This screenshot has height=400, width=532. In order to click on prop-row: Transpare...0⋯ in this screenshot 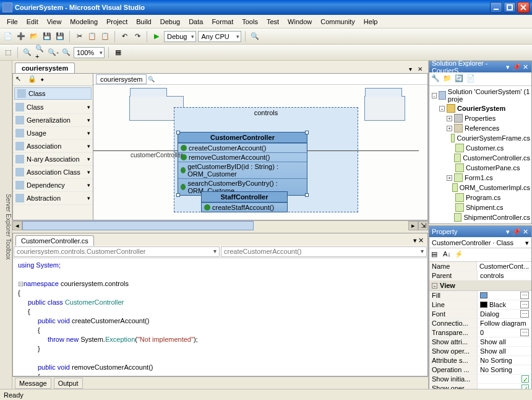, I will do `click(480, 333)`.